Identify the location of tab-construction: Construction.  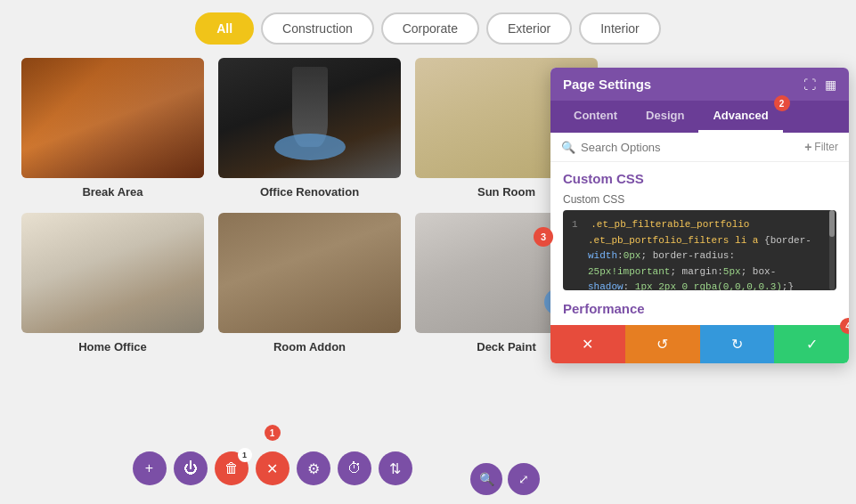
(317, 28).